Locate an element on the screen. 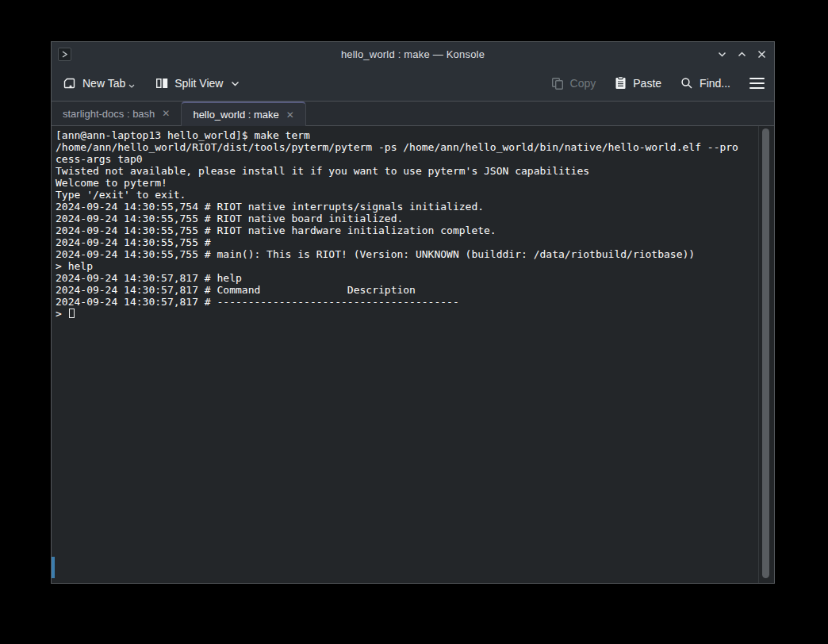 The width and height of the screenshot is (828, 644). terminal-line: Welcome to pyterm! is located at coordinates (404, 182).